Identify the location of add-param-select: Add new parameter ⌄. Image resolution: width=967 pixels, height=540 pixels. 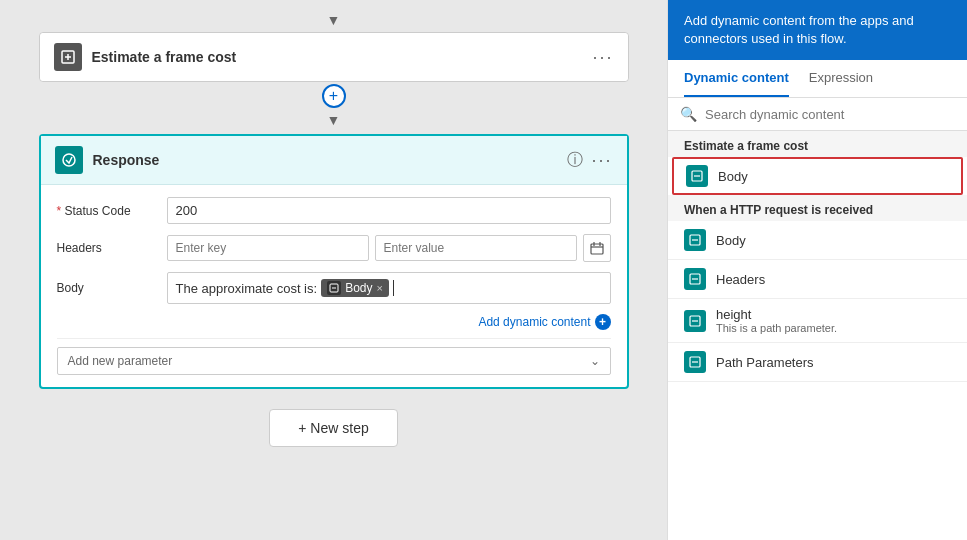
(334, 361).